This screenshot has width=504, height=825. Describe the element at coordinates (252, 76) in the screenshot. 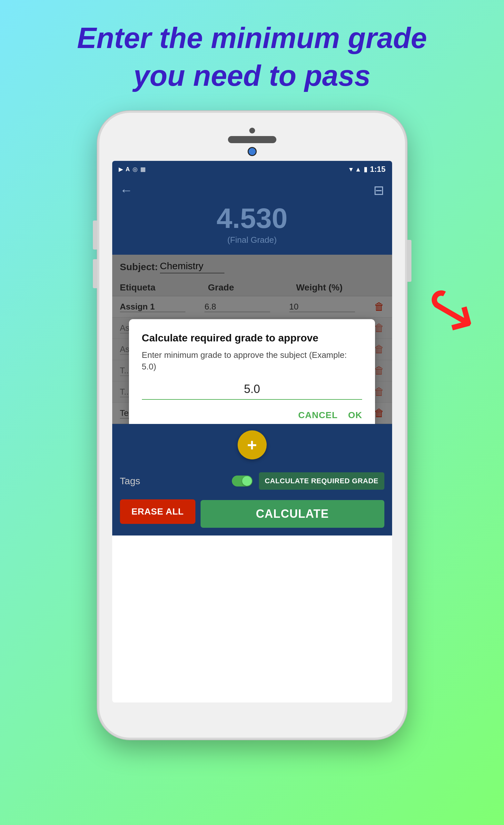

I see `header-line2: you need to pass` at that location.